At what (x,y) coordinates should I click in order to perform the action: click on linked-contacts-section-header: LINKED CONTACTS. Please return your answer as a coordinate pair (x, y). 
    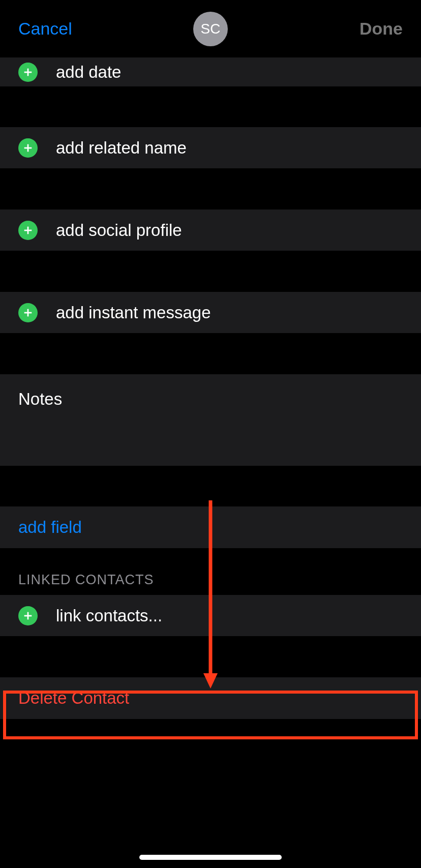
    Looking at the image, I should click on (211, 572).